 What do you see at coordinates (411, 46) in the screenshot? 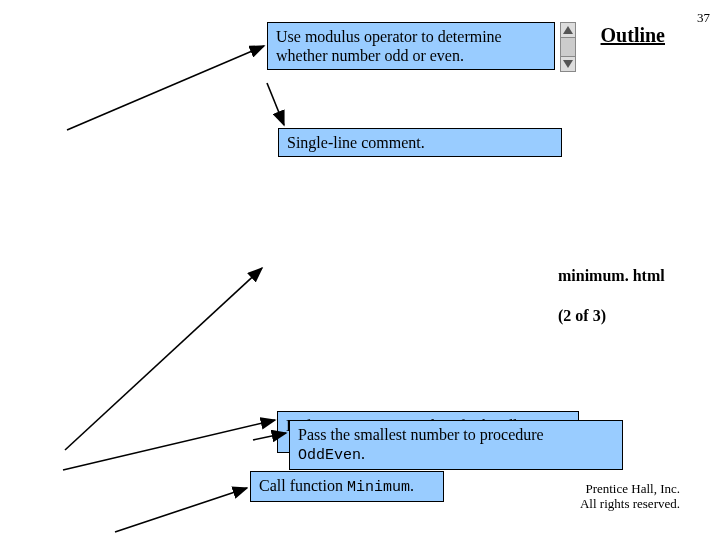
I see `callout-modulus: Use modulus operator to determine whethe…` at bounding box center [411, 46].